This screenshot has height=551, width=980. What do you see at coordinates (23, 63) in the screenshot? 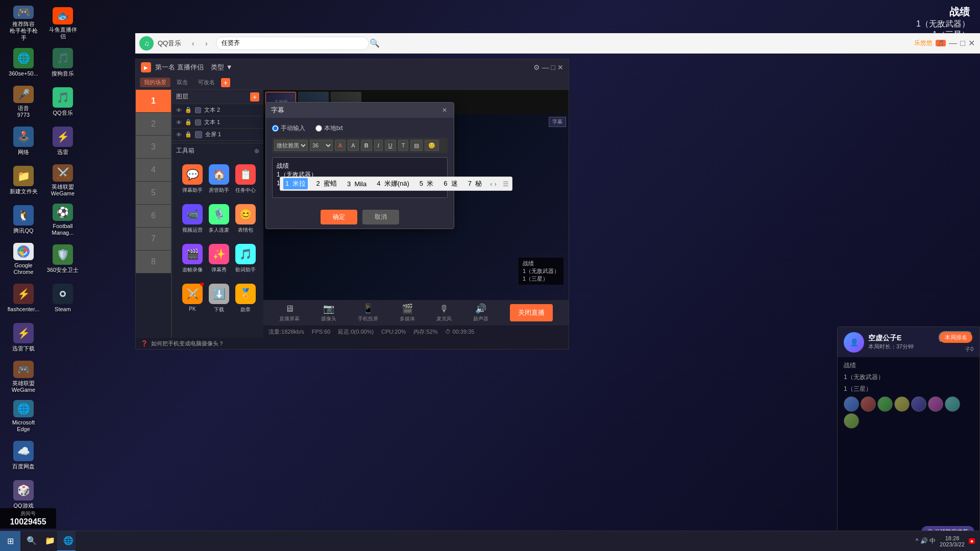
I see `desktop-icon-360se: 🌐 360se+50...` at bounding box center [23, 63].